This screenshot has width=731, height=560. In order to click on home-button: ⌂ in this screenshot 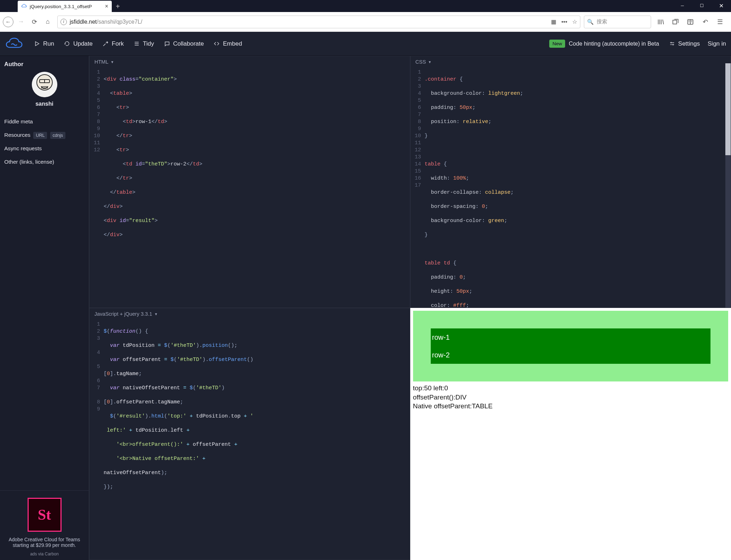, I will do `click(48, 22)`.